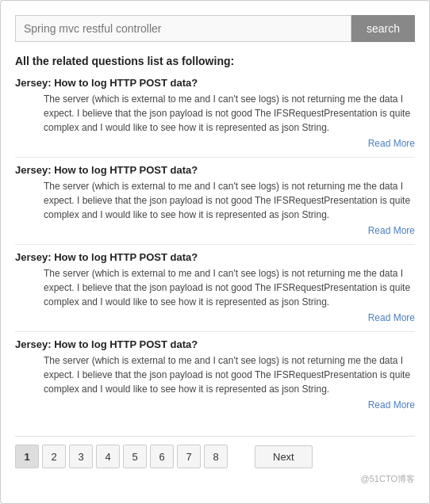  What do you see at coordinates (216, 456) in the screenshot?
I see `page-button-8: 8` at bounding box center [216, 456].